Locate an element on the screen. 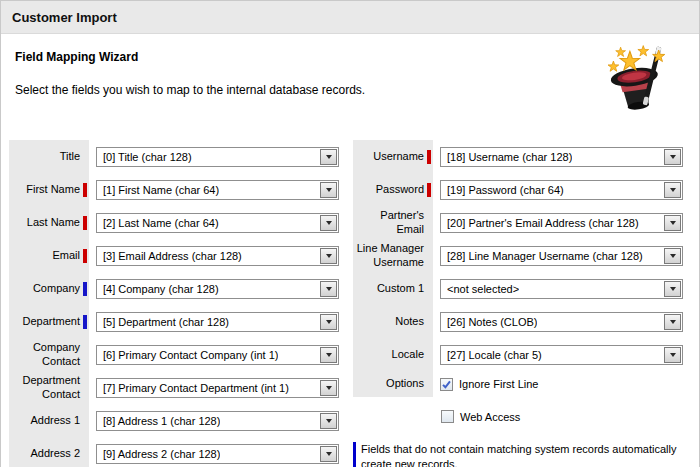 The width and height of the screenshot is (700, 467). field-row: Email [3] Email Address (char 128) is located at coordinates (175, 256).